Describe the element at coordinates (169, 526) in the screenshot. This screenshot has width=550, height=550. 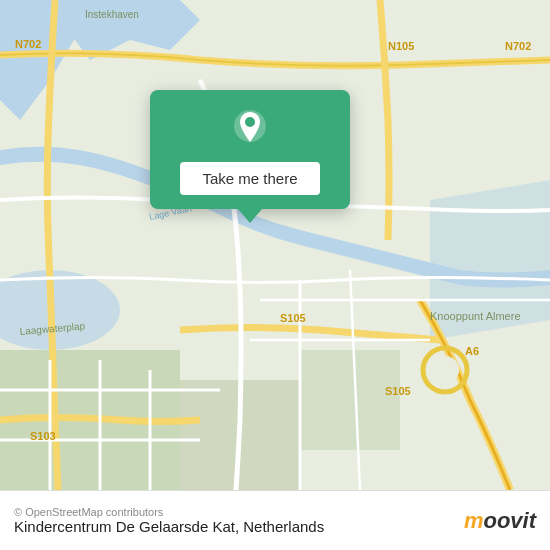
I see `location-title: Kindercentrum De Gelaarsde Kat, Netherla…` at that location.